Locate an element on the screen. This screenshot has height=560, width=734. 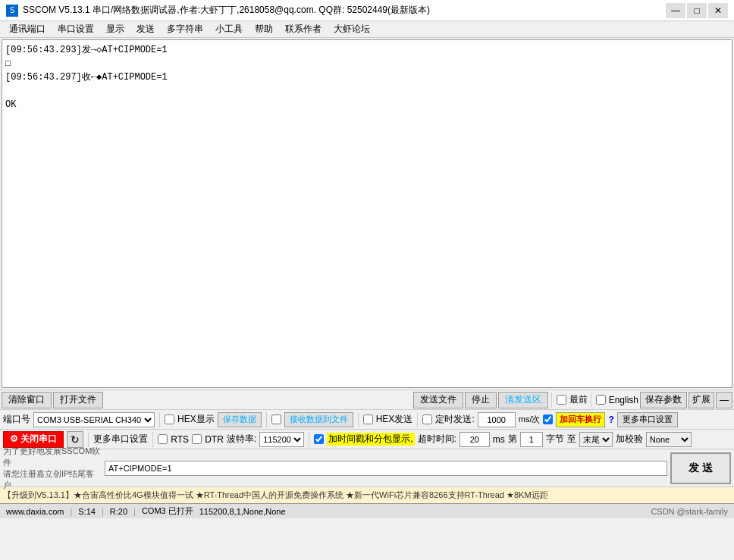
dtr-label: DTR is located at coordinates (214, 440).